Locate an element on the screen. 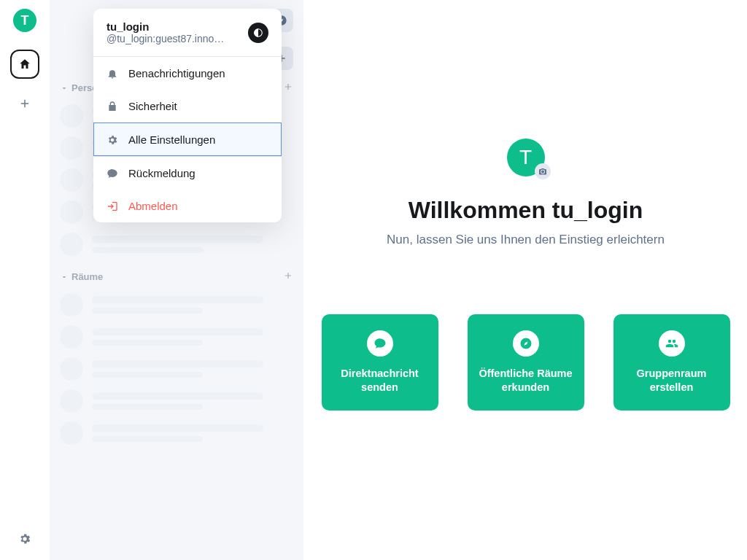 This screenshot has width=747, height=560. upload-avatar-button is located at coordinates (543, 171).